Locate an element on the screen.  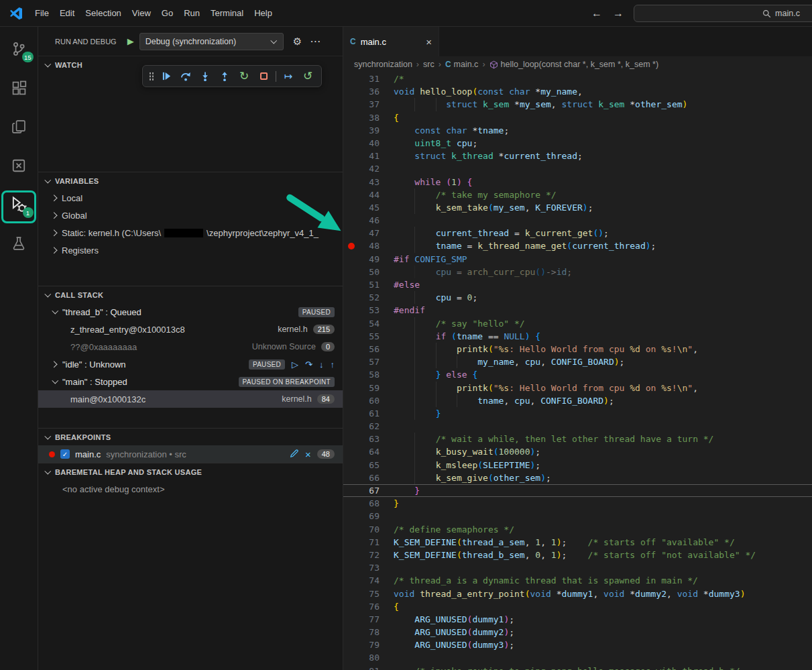
code-text: tname, cpu, CONFIG_BOARD); is located at coordinates (504, 401).